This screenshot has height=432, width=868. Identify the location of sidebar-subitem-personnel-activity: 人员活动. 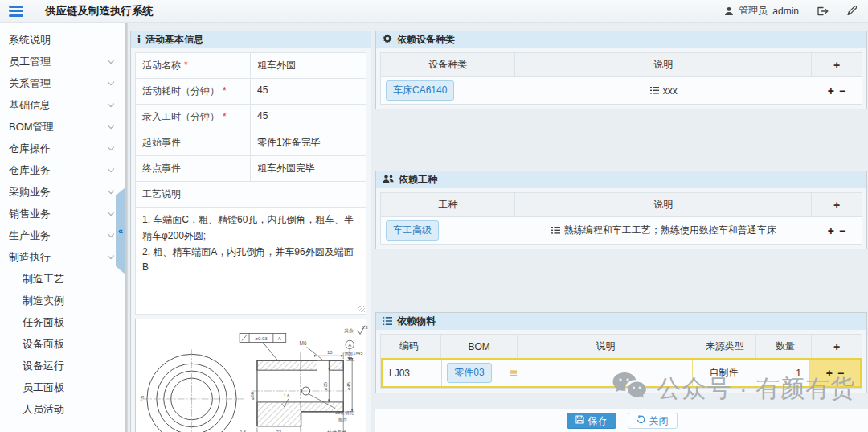
(63, 409).